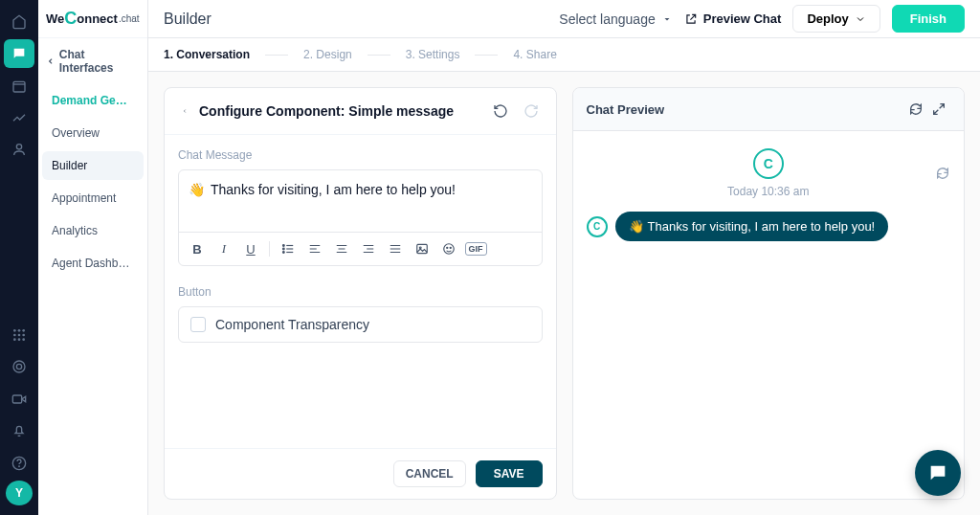 The width and height of the screenshot is (980, 515). What do you see at coordinates (71, 19) in the screenshot?
I see `logo-c: C` at bounding box center [71, 19].